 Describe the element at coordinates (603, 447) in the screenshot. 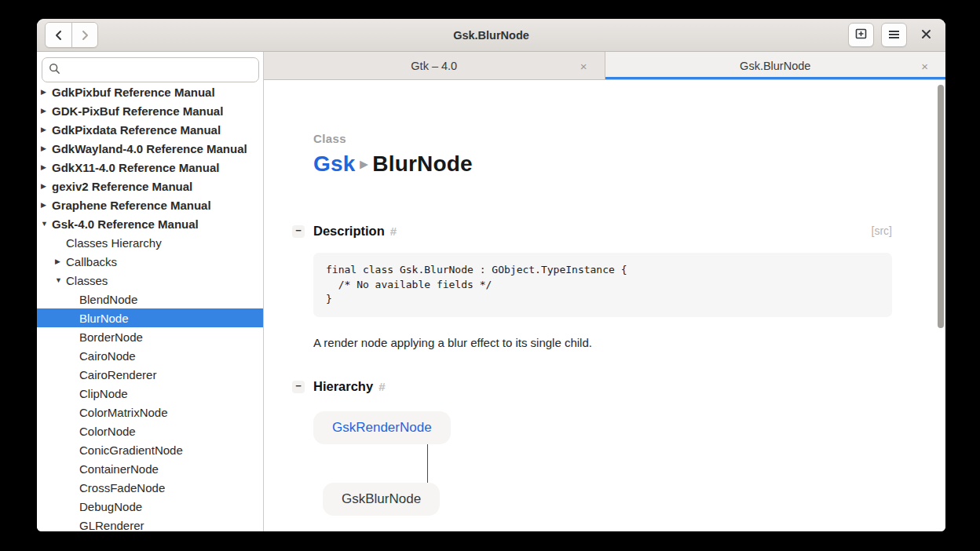

I see `section-hierarchy: − Hierarchy # GskRenderNode GskBlurNode` at that location.